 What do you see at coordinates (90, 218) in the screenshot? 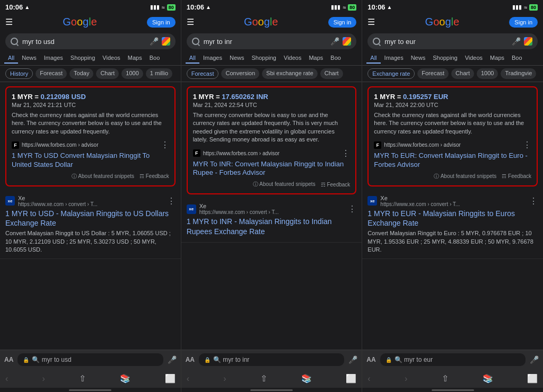
I see `result-title: 1 MYR to USD - Malaysian Ringgits to US …` at bounding box center [90, 218].